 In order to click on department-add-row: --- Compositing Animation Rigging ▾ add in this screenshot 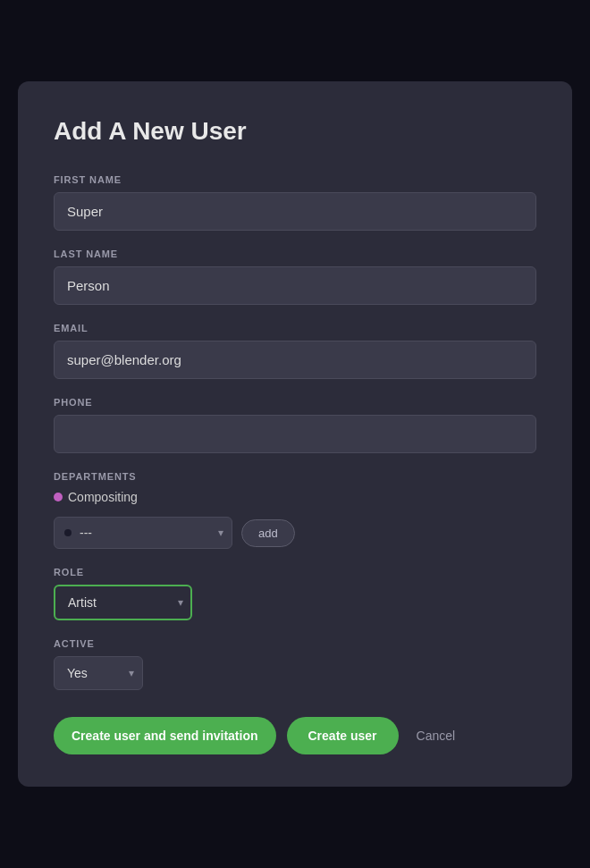, I will do `click(295, 533)`.